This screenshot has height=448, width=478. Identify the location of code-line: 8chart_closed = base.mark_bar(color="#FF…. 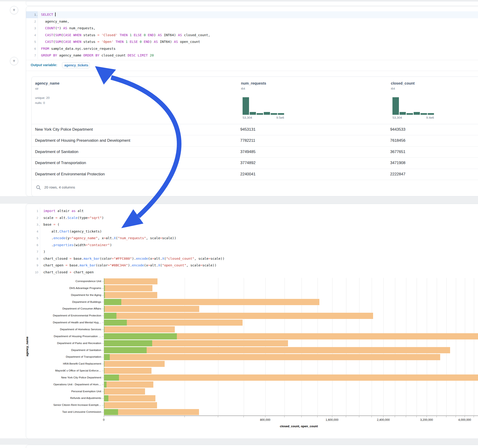
(252, 259).